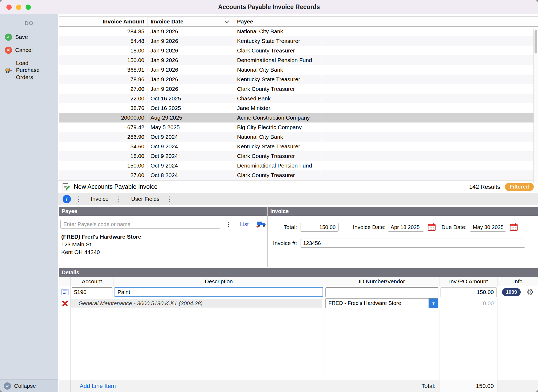  I want to click on cell-invoice-amount: 20000.00, so click(103, 118).